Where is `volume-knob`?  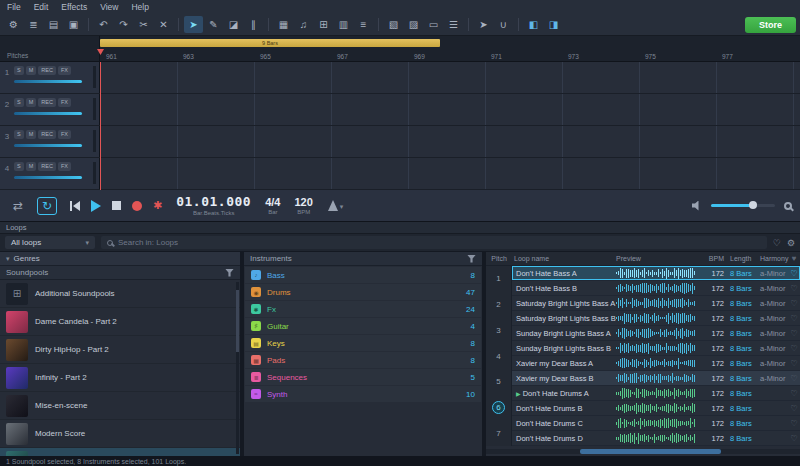 volume-knob is located at coordinates (753, 205).